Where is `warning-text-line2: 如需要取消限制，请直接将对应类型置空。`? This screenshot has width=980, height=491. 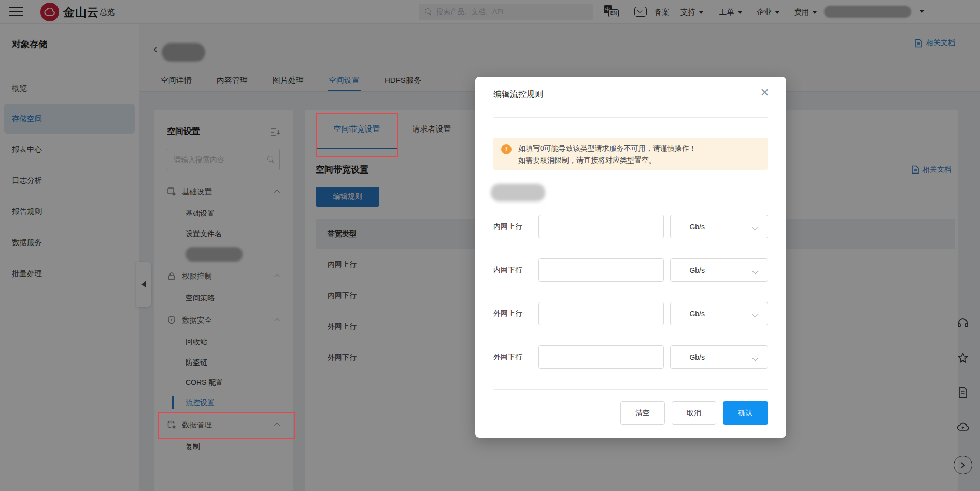
warning-text-line2: 如需要取消限制，请直接将对应类型置空。 is located at coordinates (640, 161).